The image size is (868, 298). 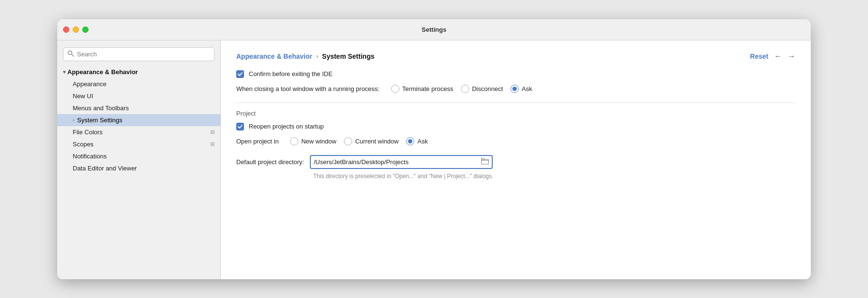 What do you see at coordinates (516, 142) in the screenshot?
I see `open-project-radio-row: Open project in New window Current windo…` at bounding box center [516, 142].